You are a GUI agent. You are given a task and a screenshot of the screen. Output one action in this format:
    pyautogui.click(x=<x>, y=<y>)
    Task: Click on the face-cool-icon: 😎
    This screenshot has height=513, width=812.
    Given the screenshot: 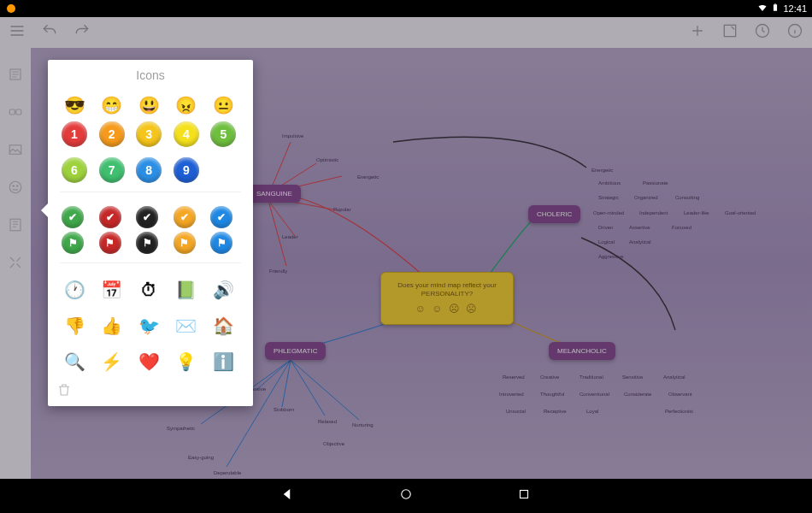 What is the action you would take?
    pyautogui.click(x=74, y=105)
    